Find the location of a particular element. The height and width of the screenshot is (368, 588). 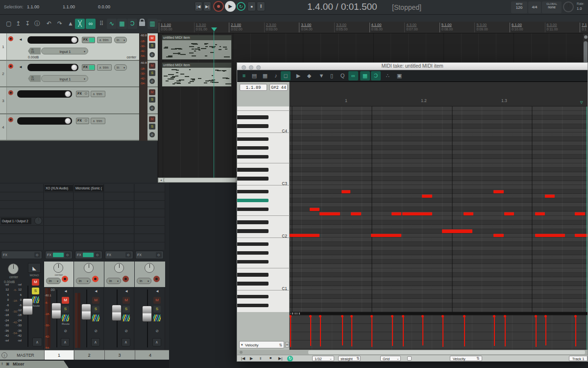

item-grouping-icon: ∞ is located at coordinates (91, 24).